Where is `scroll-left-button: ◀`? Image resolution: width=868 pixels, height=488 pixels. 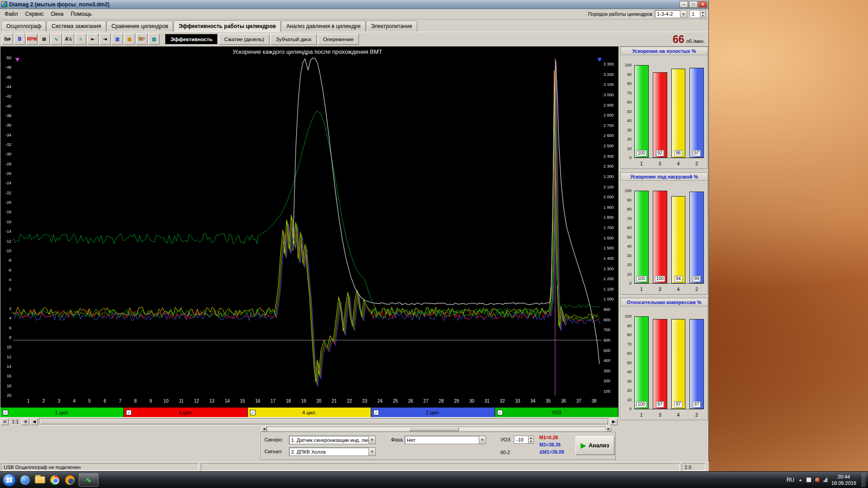
scroll-left-button: ◀ is located at coordinates (34, 422).